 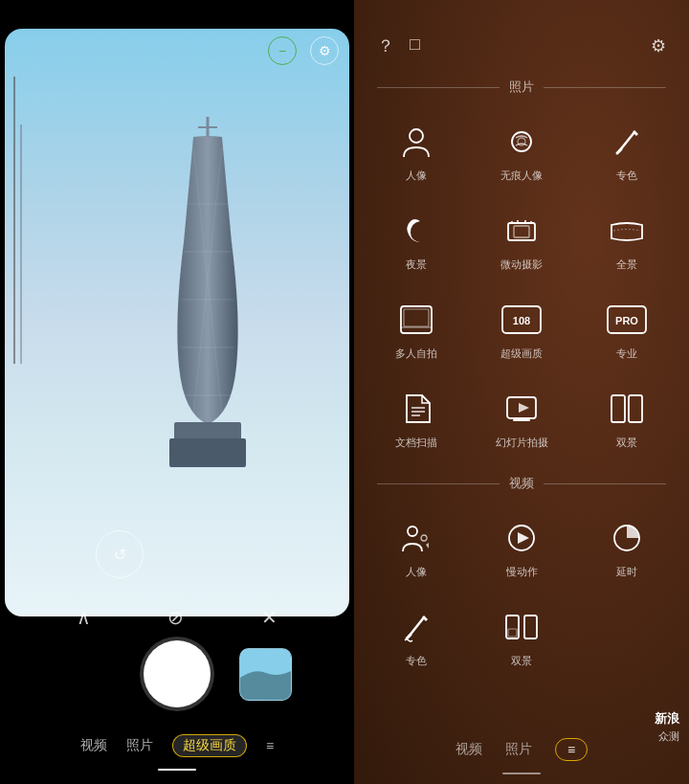 I want to click on photo-mode-unblemished: 无痕人像, so click(x=522, y=151).